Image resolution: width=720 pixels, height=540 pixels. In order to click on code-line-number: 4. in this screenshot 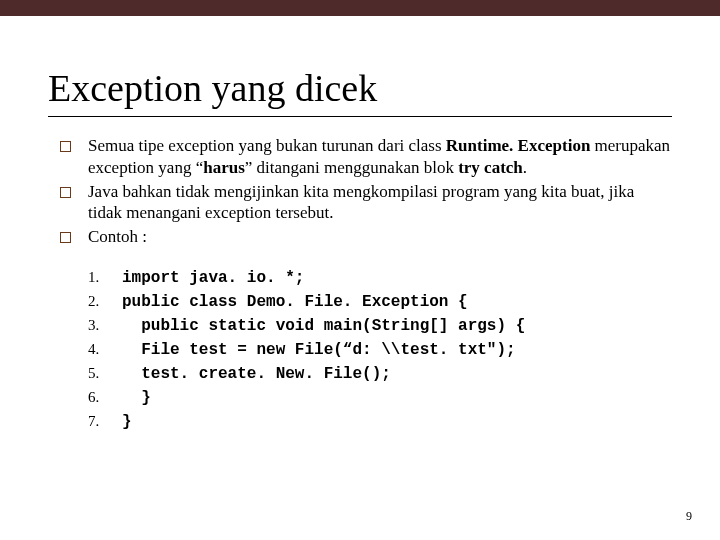, I will do `click(105, 350)`.